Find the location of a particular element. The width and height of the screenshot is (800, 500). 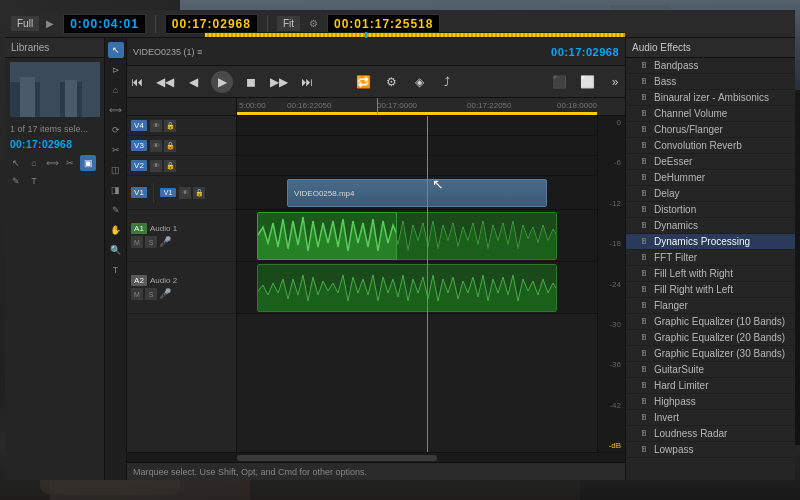

rate-tool: ⟺ is located at coordinates (52, 163).